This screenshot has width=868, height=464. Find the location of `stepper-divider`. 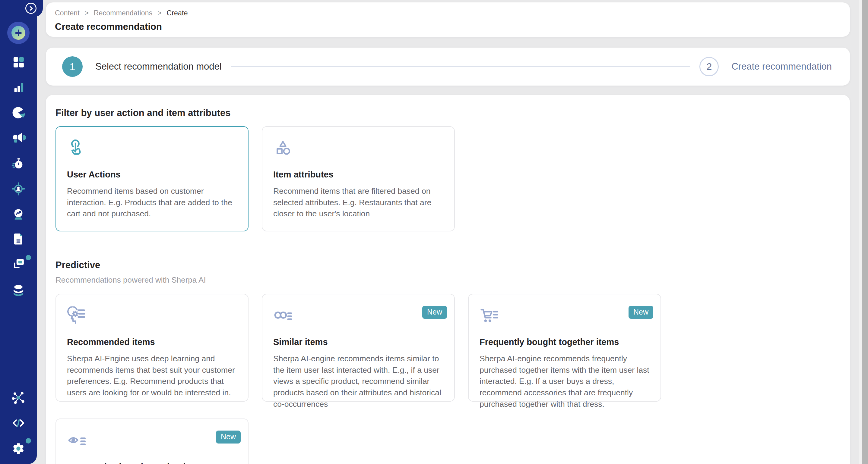

stepper-divider is located at coordinates (461, 67).